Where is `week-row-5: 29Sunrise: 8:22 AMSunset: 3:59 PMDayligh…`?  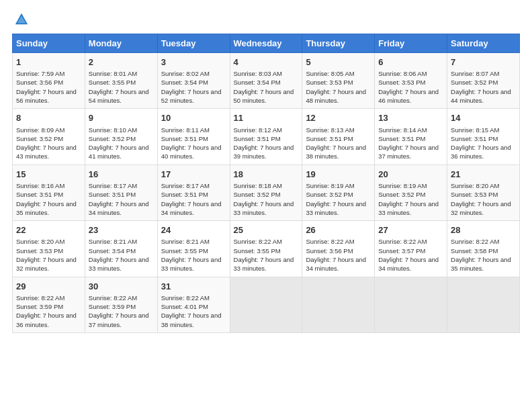
week-row-5: 29Sunrise: 8:22 AMSunset: 3:59 PMDayligh… is located at coordinates (266, 305).